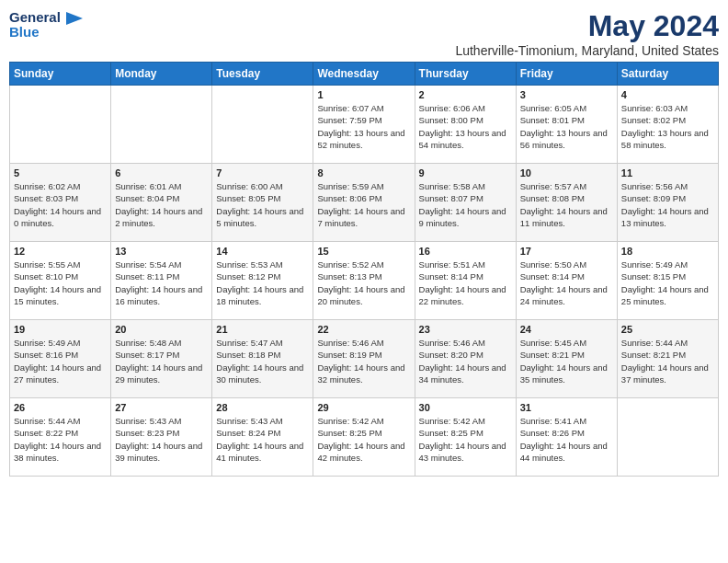 The height and width of the screenshot is (563, 728). I want to click on day-number: 15, so click(364, 251).